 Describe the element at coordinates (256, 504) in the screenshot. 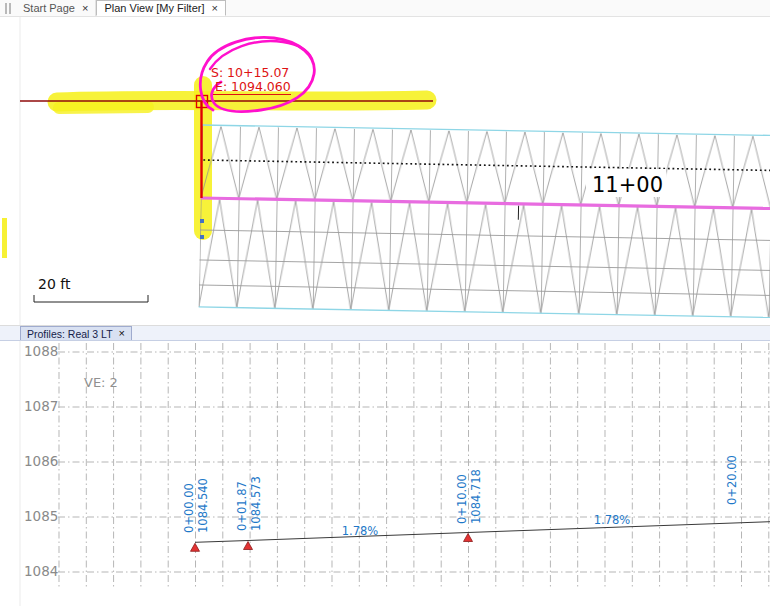

I see `point-2-elevation: 1084.573` at that location.